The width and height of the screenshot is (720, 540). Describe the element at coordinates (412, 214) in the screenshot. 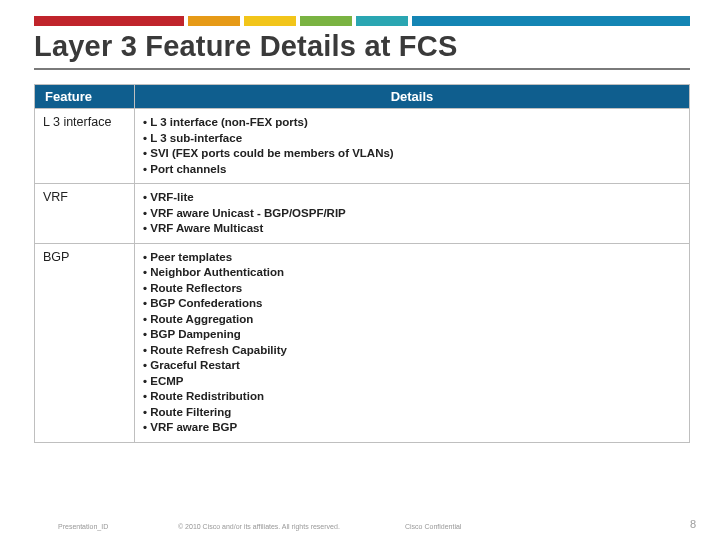

I see `list-item: VRF aware Unicast - BGP/OSPF/RIP` at that location.